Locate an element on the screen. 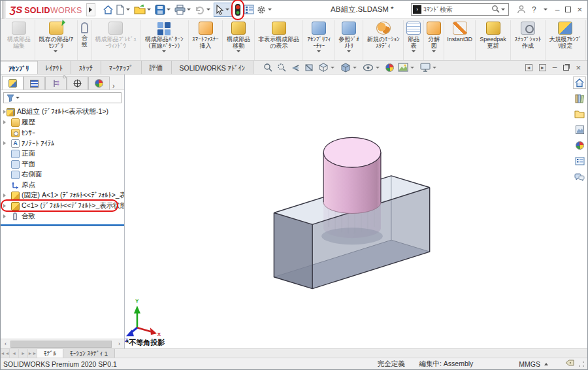 Image resolution: width=588 pixels, height=370 pixels. tab-layout: ﾚｲｱｳﾄ is located at coordinates (55, 67).